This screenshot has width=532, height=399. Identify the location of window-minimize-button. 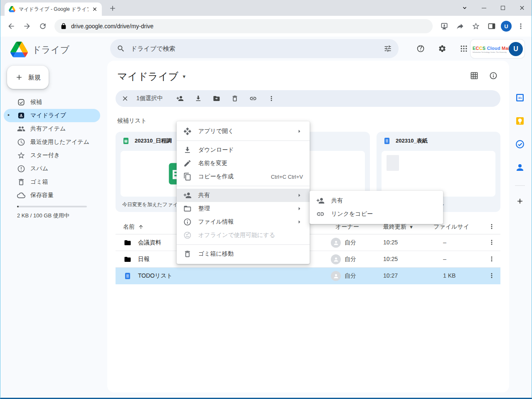
(484, 8).